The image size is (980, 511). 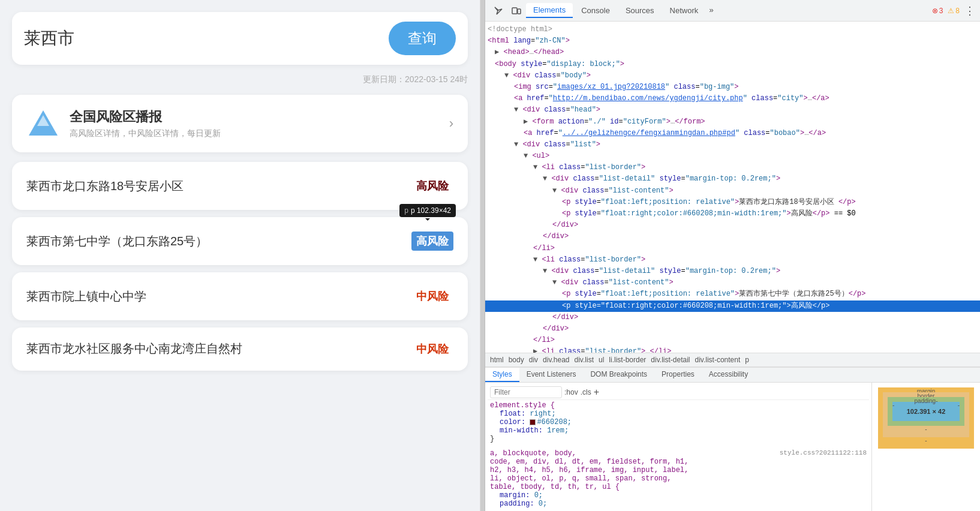 I want to click on tab-console: Console, so click(x=596, y=11).